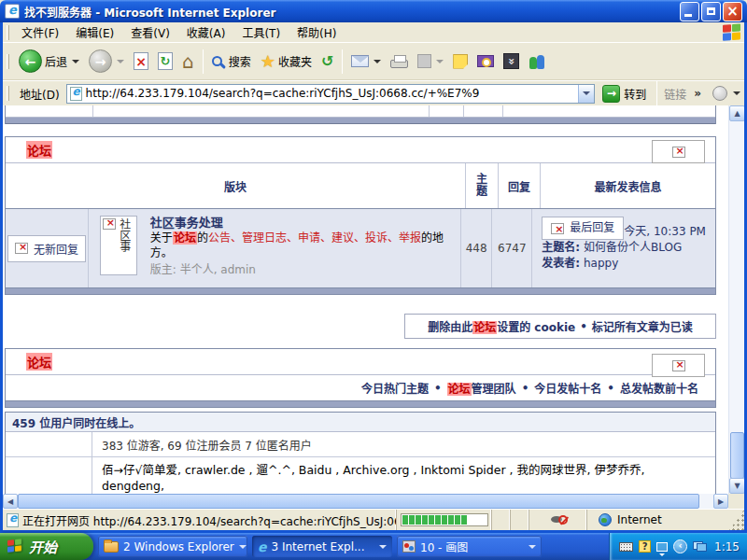  I want to click on vertical-scroll-thumb, so click(738, 455).